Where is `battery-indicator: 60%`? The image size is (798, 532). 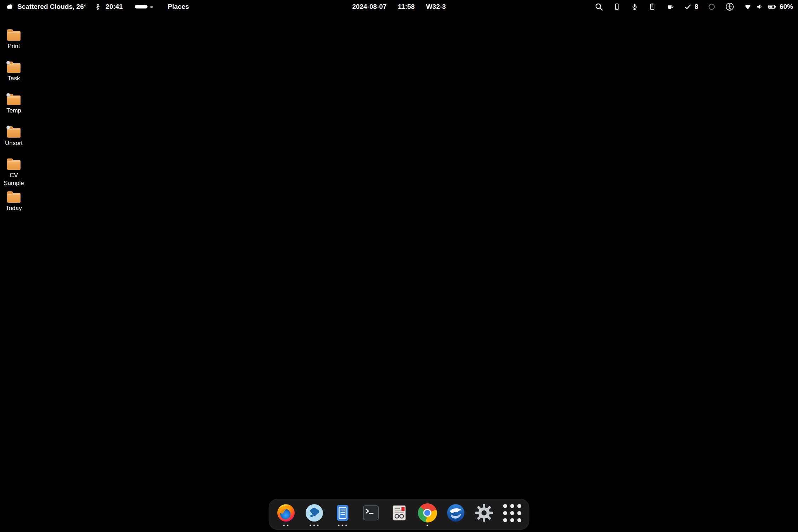 battery-indicator: 60% is located at coordinates (780, 7).